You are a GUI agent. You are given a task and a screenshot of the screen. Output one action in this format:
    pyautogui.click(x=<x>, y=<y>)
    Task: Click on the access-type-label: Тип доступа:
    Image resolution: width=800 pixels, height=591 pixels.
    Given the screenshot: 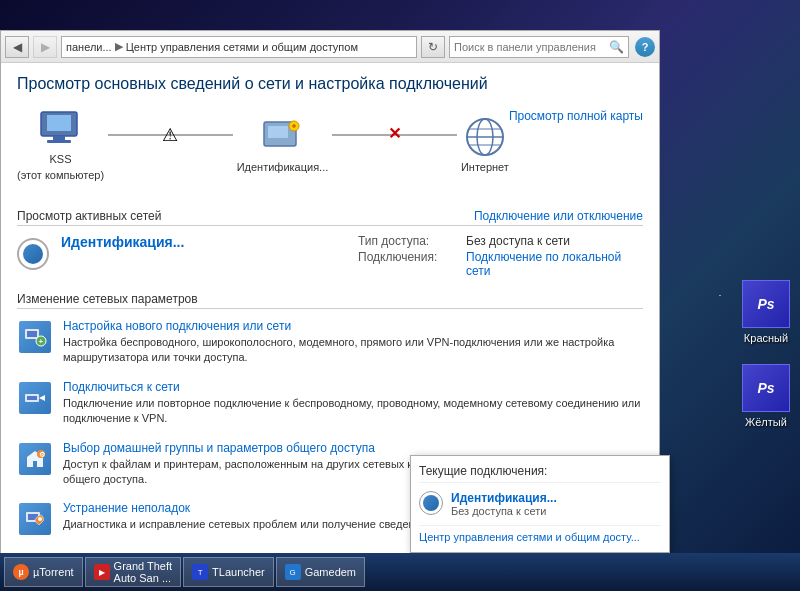 What is the action you would take?
    pyautogui.click(x=408, y=241)
    